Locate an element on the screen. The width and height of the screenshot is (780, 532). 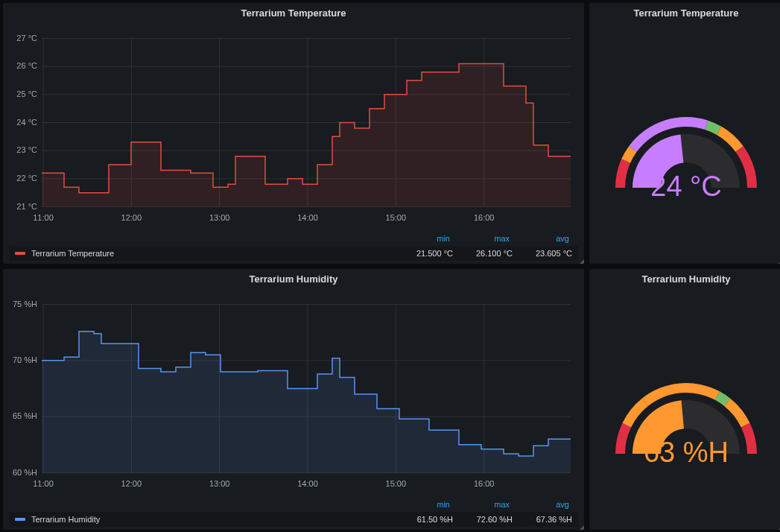
gauge: 63 %H is located at coordinates (686, 409).